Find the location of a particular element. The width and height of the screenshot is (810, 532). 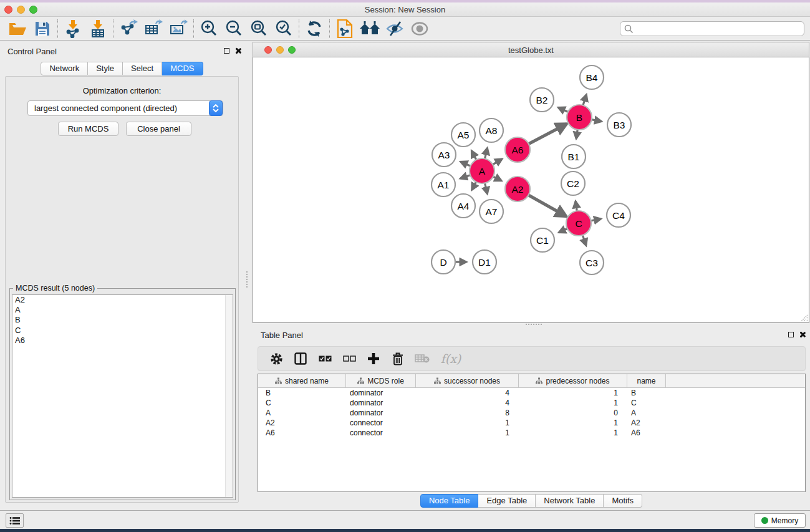

graph-edge-C-C3 is located at coordinates (584, 241).